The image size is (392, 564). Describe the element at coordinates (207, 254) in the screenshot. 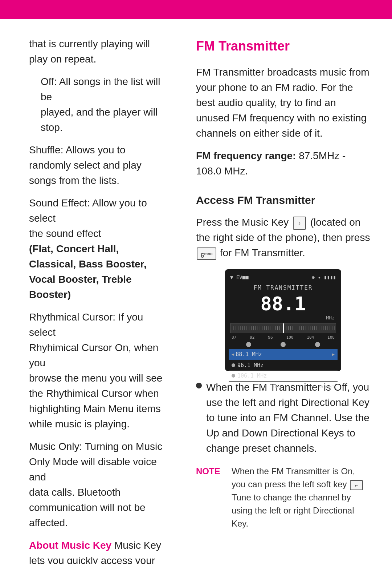

I see `six-key-icon: 6mno` at that location.